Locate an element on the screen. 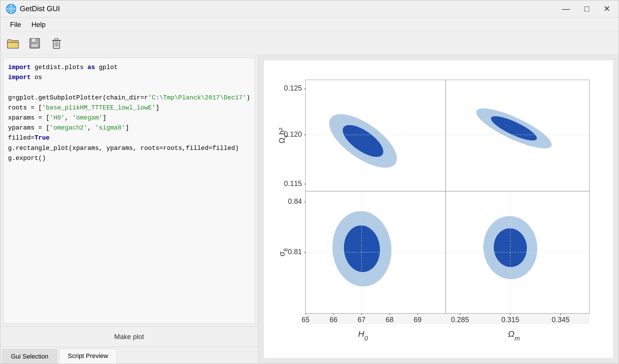  tab-script-preview: Script Preview is located at coordinates (88, 356).